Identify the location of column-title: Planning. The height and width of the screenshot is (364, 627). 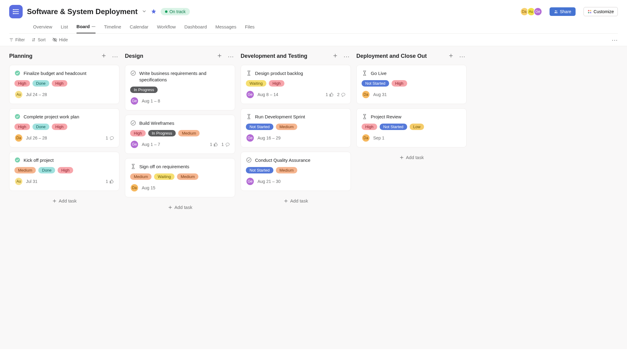
(53, 56).